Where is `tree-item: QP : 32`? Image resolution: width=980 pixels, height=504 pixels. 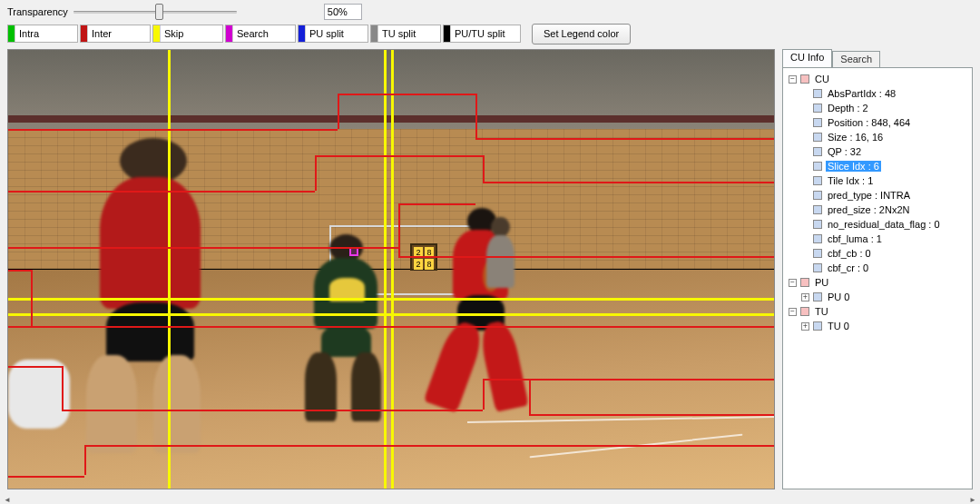 tree-item: QP : 32 is located at coordinates (844, 152).